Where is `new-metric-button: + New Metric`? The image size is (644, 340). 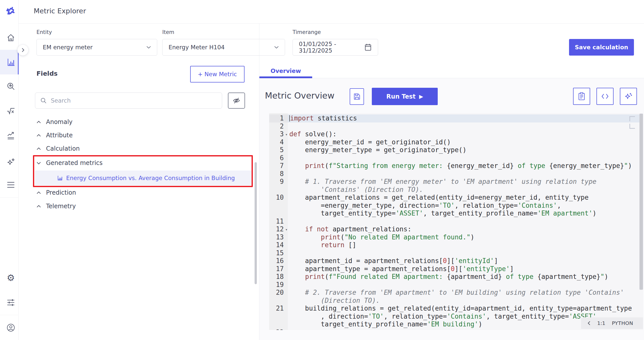
new-metric-button: + New Metric is located at coordinates (217, 74).